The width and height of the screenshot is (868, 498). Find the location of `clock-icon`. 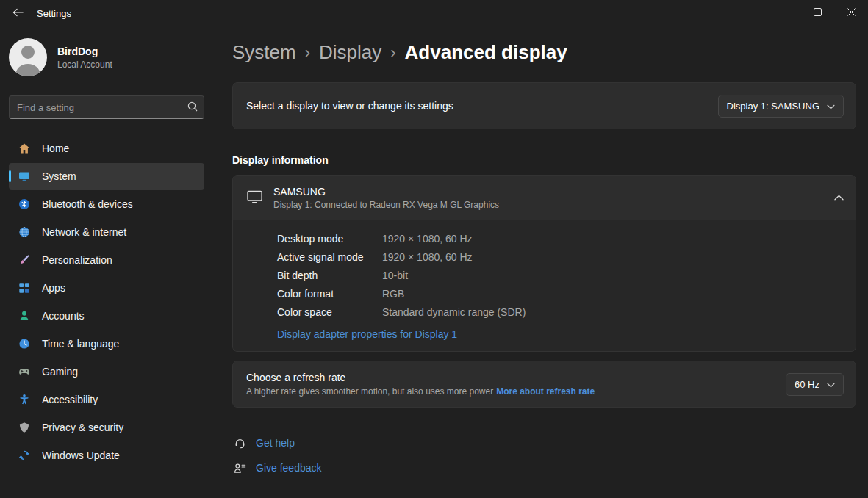

clock-icon is located at coordinates (24, 344).